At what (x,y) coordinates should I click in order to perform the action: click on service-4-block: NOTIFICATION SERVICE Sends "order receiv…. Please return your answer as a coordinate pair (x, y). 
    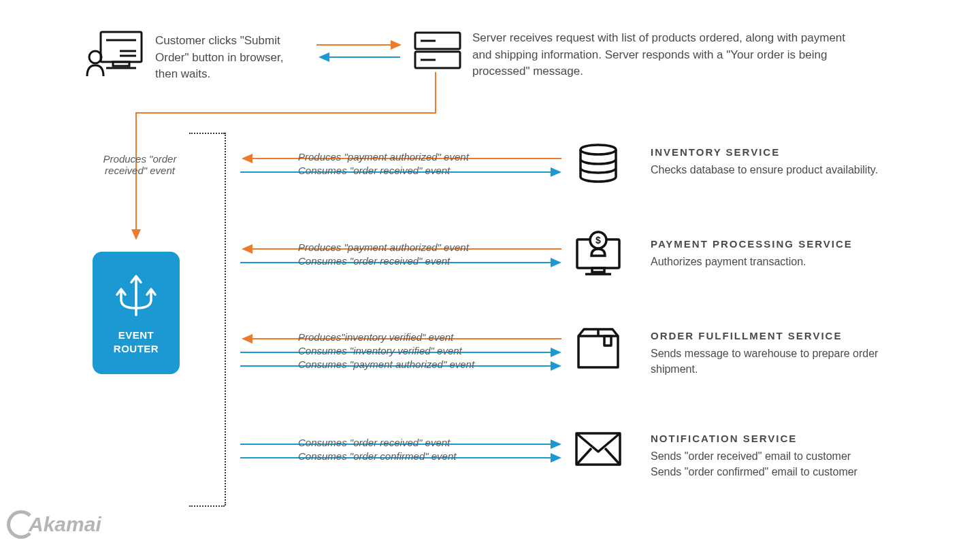
    Looking at the image, I should click on (794, 456).